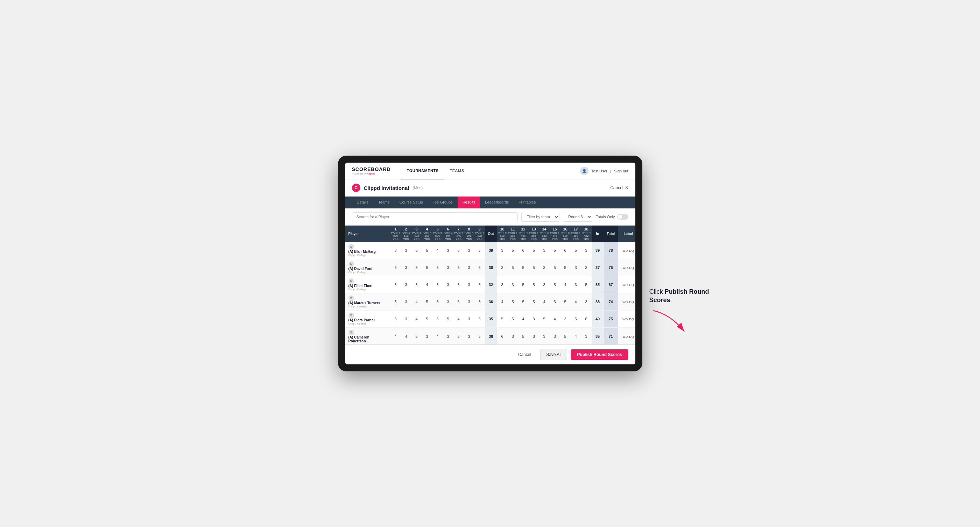  I want to click on nav-link-teams: TEAMS, so click(457, 171).